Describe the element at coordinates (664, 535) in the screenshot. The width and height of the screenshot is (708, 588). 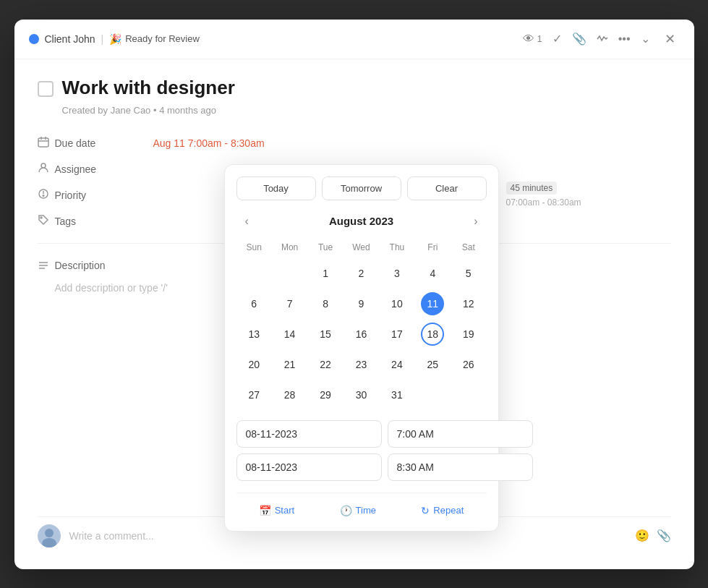
I see `attach-icon: 📎` at that location.